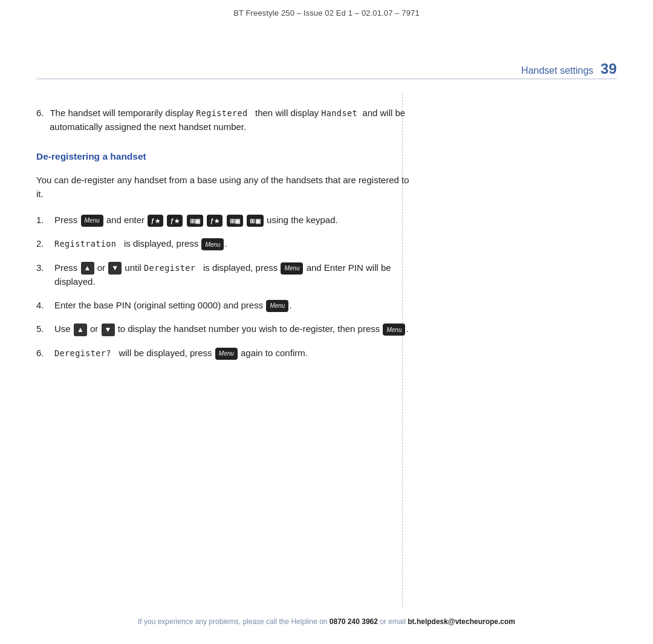  I want to click on key-fstar-1: ƒ★, so click(155, 221).